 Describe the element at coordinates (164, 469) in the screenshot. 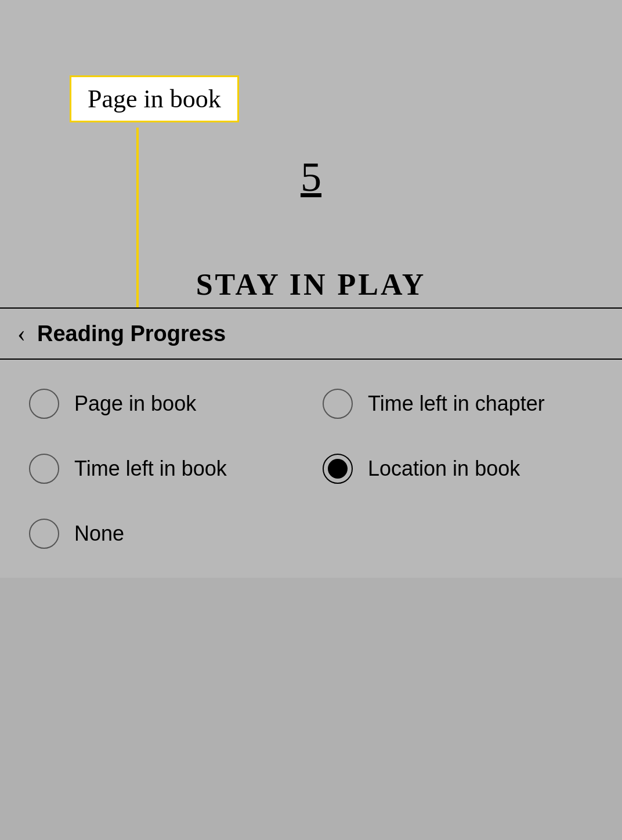

I see `option-time-left-book: Time left in book` at that location.